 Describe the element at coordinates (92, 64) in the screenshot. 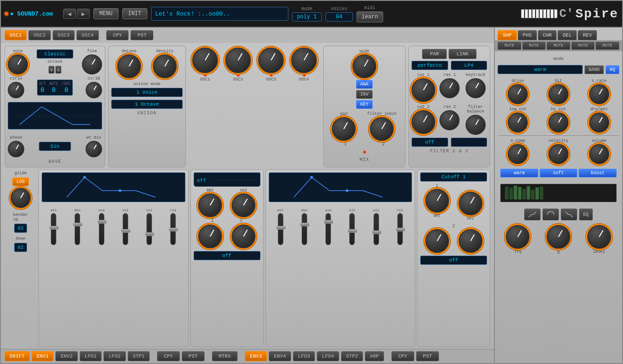

I see `fine-knob` at that location.